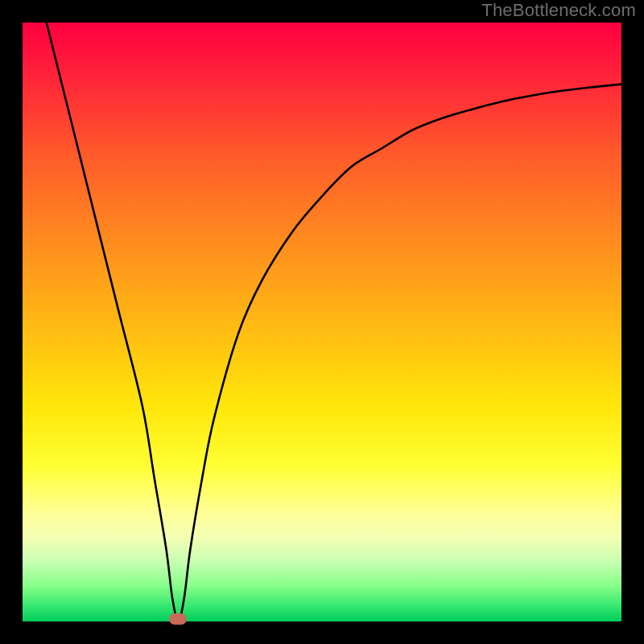 This screenshot has width=644, height=644. What do you see at coordinates (178, 619) in the screenshot?
I see `optimal-marker` at bounding box center [178, 619].